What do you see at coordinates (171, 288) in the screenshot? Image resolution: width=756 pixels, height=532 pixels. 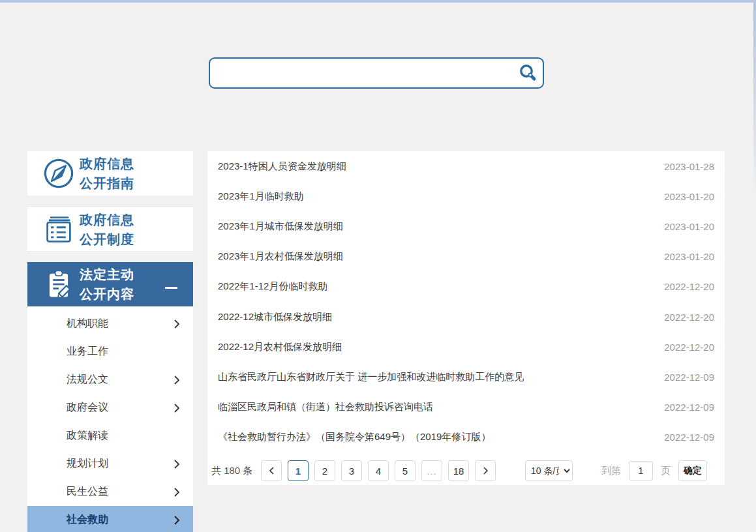 I see `collapse-minus-icon` at bounding box center [171, 288].